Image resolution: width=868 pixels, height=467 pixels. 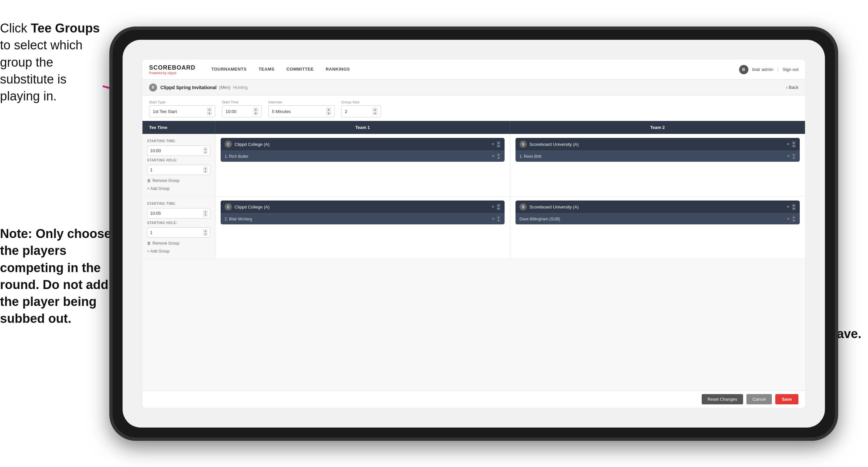 I want to click on team-card-avatar-0-1: C, so click(x=228, y=144).